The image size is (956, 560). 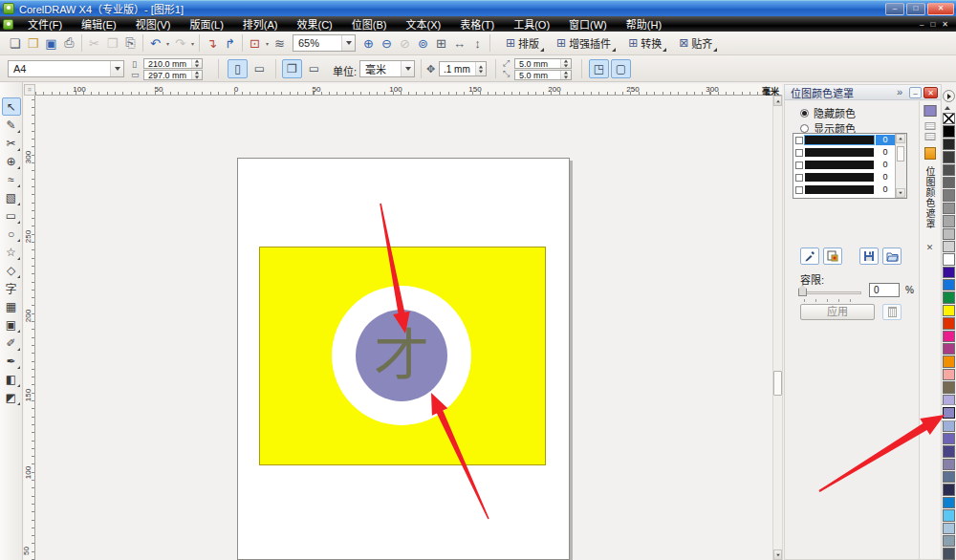 What do you see at coordinates (869, 256) in the screenshot?
I see `save-mask-button` at bounding box center [869, 256].